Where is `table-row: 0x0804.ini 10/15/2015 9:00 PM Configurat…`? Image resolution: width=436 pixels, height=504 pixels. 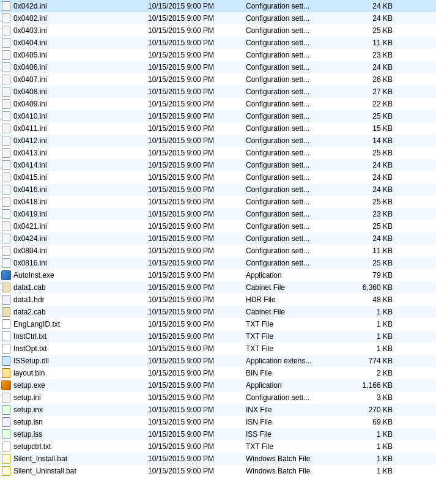
table-row: 0x0804.ini 10/15/2015 9:00 PM Configurat… is located at coordinates (218, 251).